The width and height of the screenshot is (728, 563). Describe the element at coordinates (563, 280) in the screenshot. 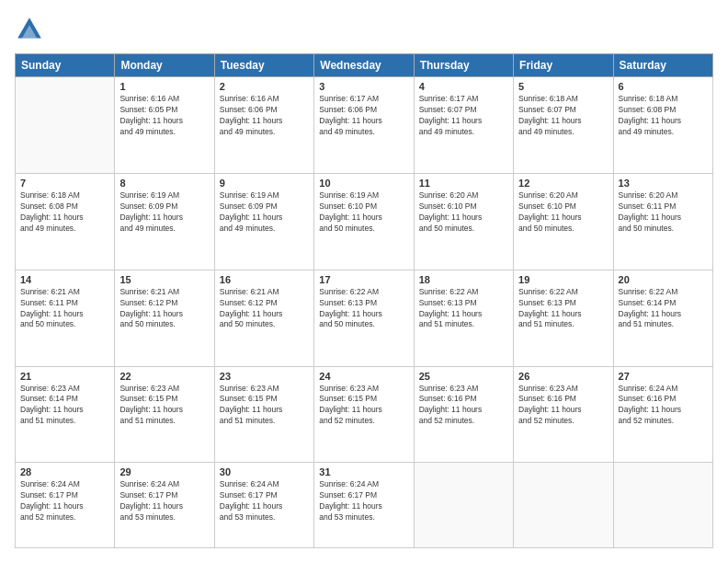

I see `day-number: 19` at that location.